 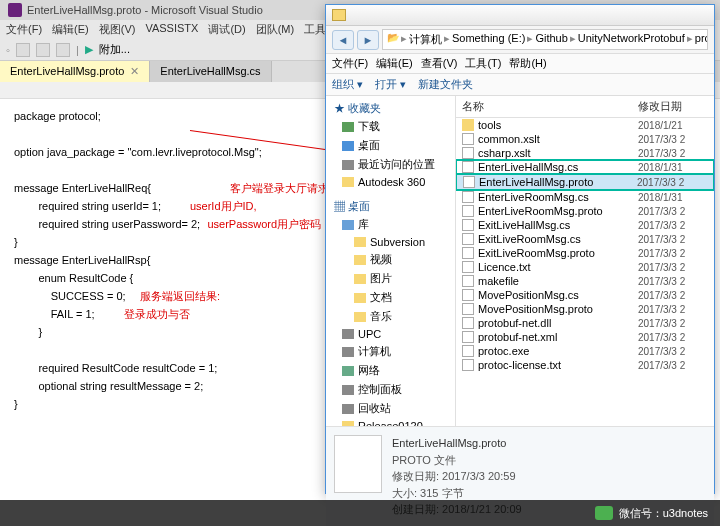 What do you see at coordinates (457, 476) in the screenshot?
I see `detail-modified: 修改日期: 2017/3/3 20:59` at bounding box center [457, 476].